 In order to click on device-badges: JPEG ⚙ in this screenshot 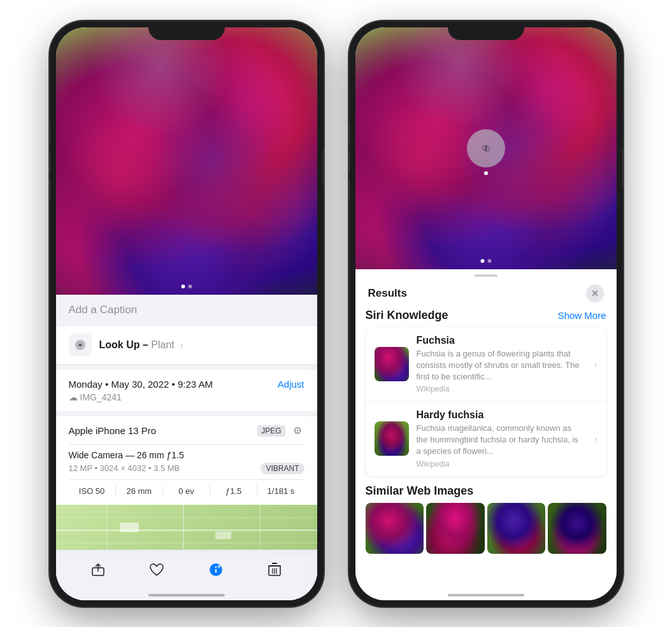, I will do `click(280, 431)`.